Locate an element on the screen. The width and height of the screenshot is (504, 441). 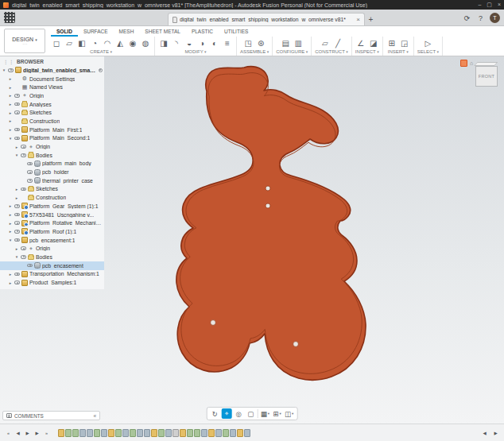
tree-item-pcb-encasement: pcb_encasement is located at coordinates (52, 265).